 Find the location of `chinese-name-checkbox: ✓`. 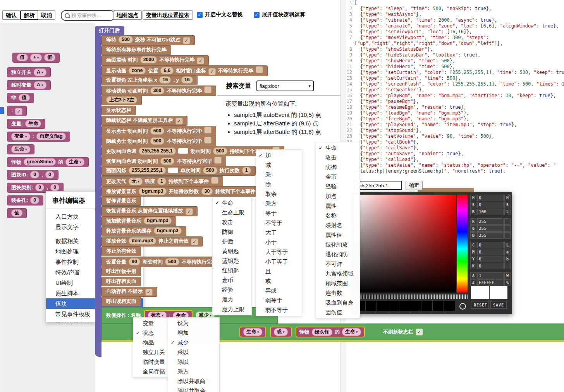

chinese-name-checkbox: ✓ is located at coordinates (200, 15).